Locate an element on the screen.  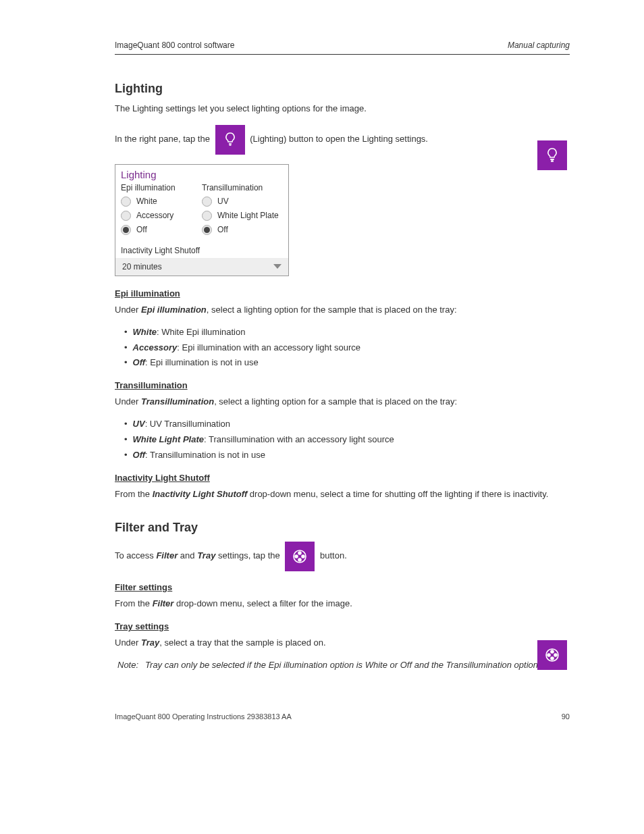
shutoff-label: Inactivity Light Shutoff is located at coordinates (202, 251).